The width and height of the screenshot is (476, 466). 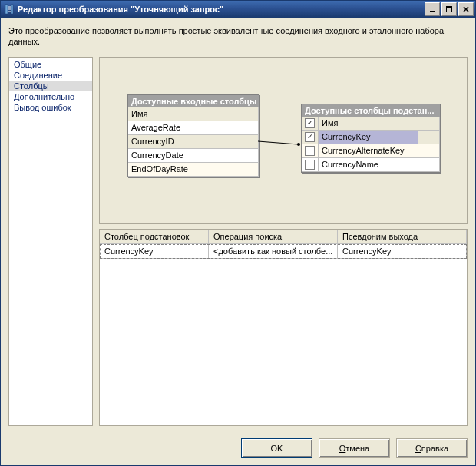 I want to click on grid-header-lookup-operation: Операция поиска, so click(x=273, y=236).